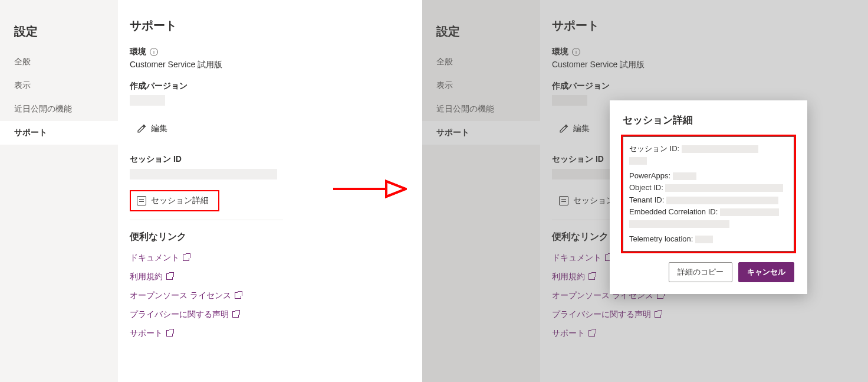  What do you see at coordinates (146, 277) in the screenshot?
I see `link-label: 利用規約` at bounding box center [146, 277].